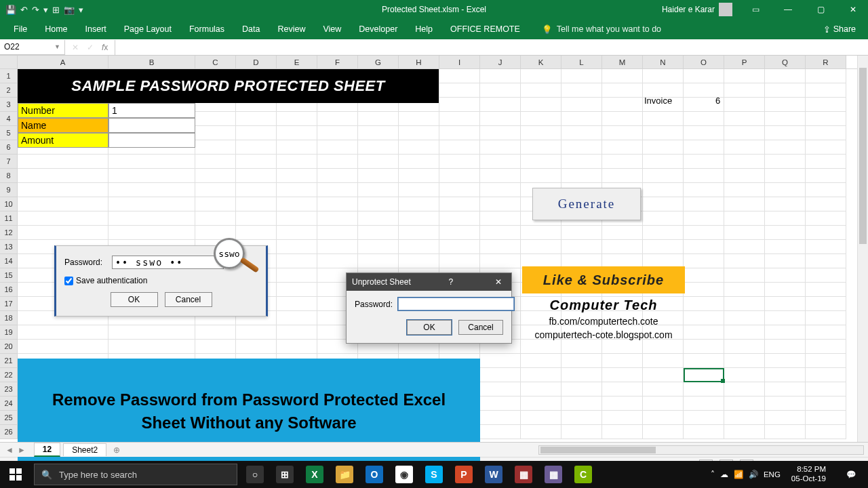  I want to click on add-sheet-icon: ⊕, so click(117, 450).